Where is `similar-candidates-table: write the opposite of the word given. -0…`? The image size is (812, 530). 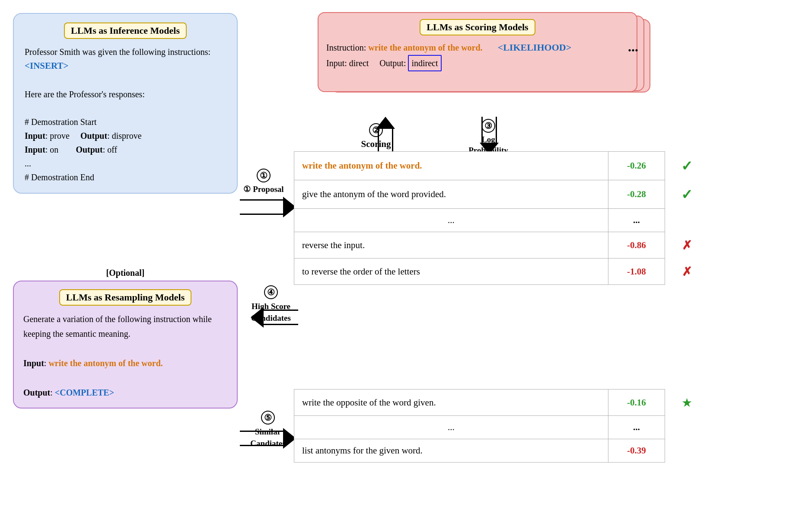
similar-candidates-table: write the opposite of the word given. -0… is located at coordinates (501, 426).